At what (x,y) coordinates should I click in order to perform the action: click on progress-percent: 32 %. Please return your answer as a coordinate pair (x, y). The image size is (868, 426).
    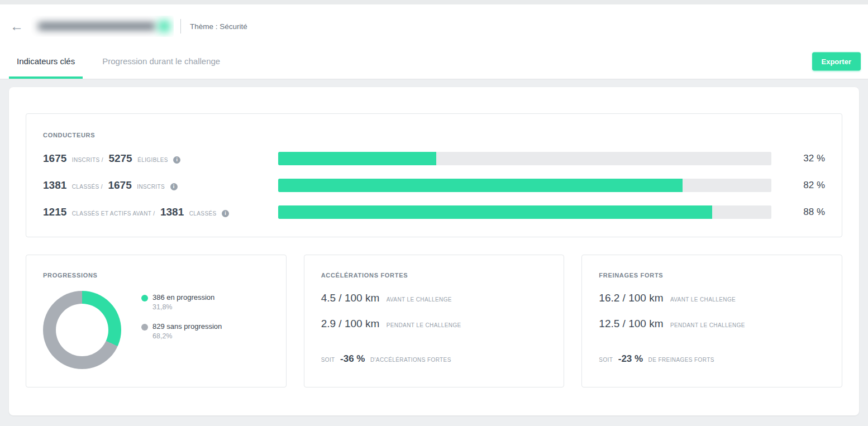
    Looking at the image, I should click on (807, 159).